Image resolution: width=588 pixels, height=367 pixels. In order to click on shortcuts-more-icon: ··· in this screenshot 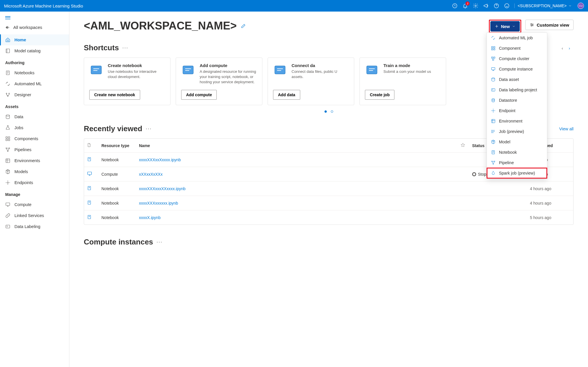, I will do `click(125, 48)`.